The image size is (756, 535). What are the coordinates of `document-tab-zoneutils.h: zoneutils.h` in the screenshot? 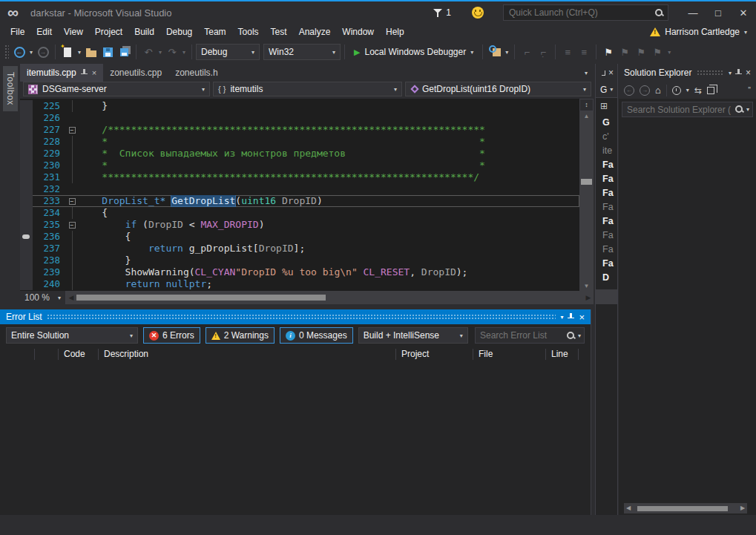 It's located at (196, 73).